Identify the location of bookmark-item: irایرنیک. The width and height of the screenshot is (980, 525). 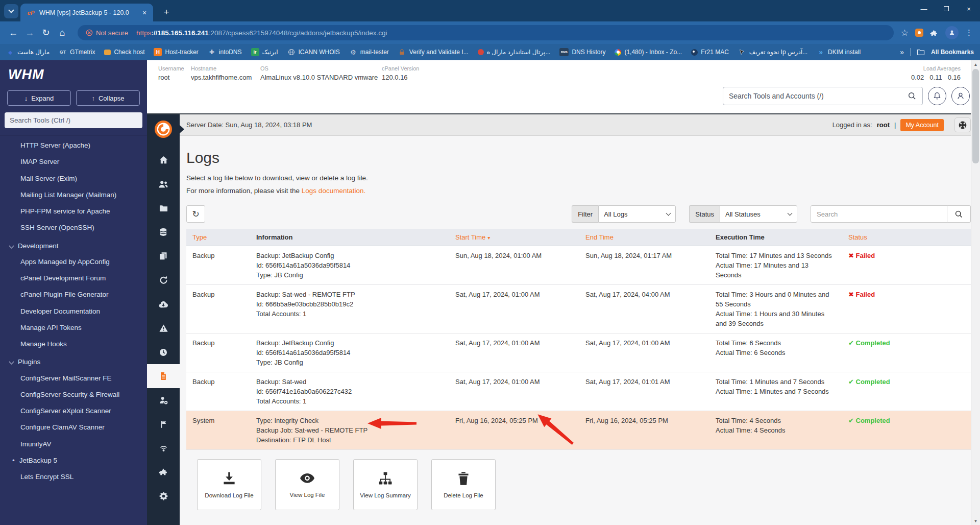
(264, 52).